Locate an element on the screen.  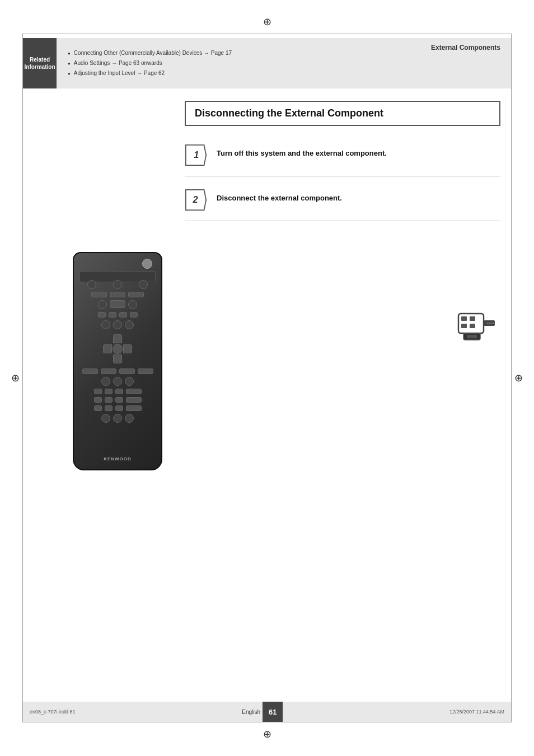
remote-dpad-down is located at coordinates (118, 359).